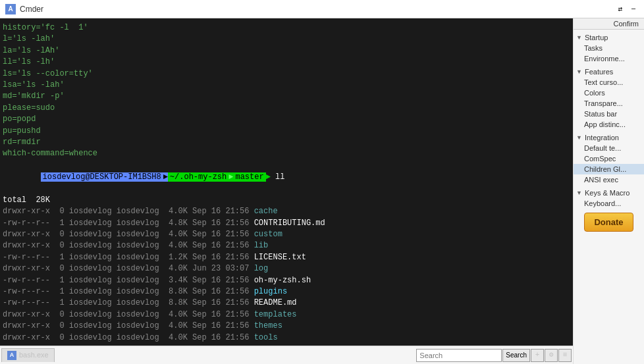 This screenshot has width=644, height=364. Describe the element at coordinates (620, 9) in the screenshot. I see `restore-button: ⇄` at that location.